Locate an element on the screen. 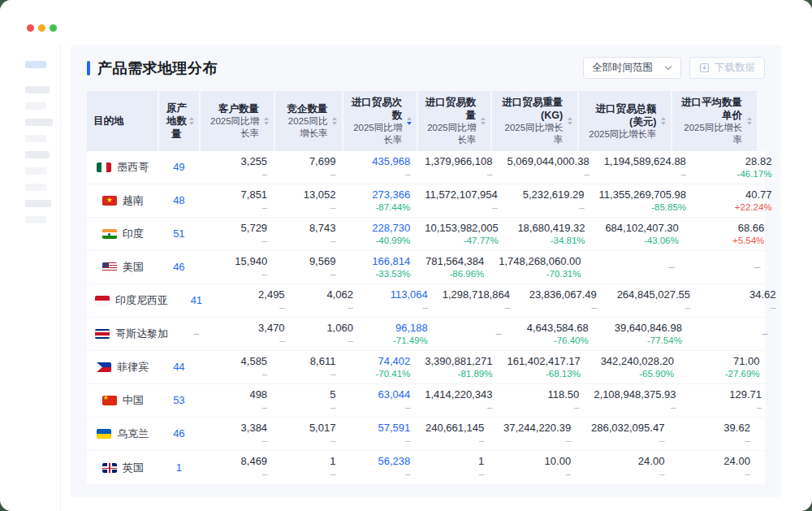 This screenshot has height=511, width=812. column-header-competitors: 竞企数量2025同比增长率 is located at coordinates (309, 121).